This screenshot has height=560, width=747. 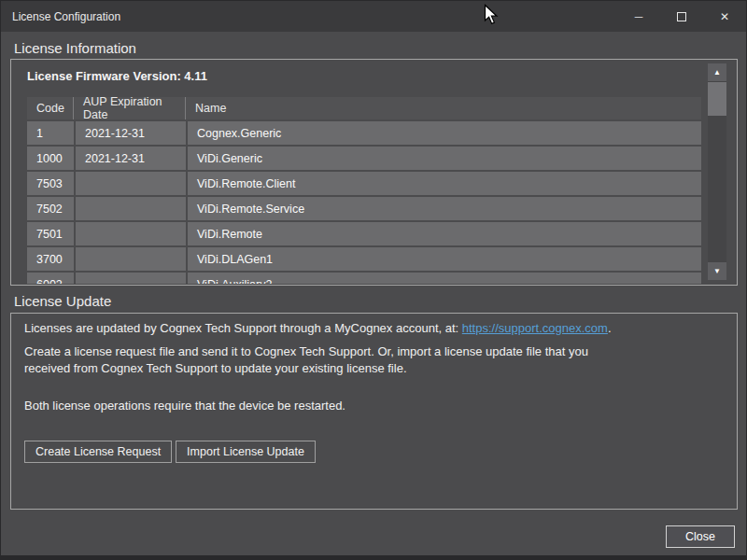 What do you see at coordinates (717, 271) in the screenshot?
I see `scroll-down-icon: ▼` at bounding box center [717, 271].